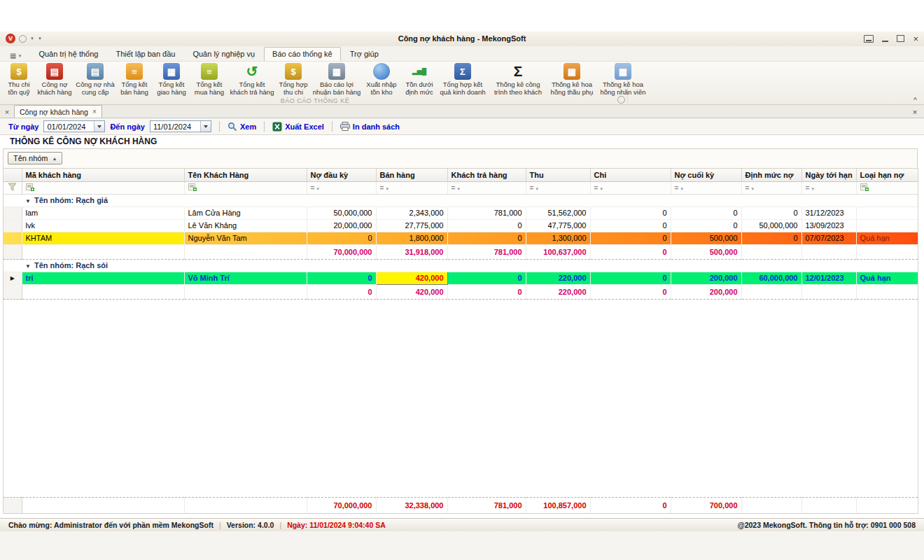  What do you see at coordinates (111, 525) in the screenshot?
I see `welcome-text: Chào mừng: Administrator đến với phần mề…` at bounding box center [111, 525].